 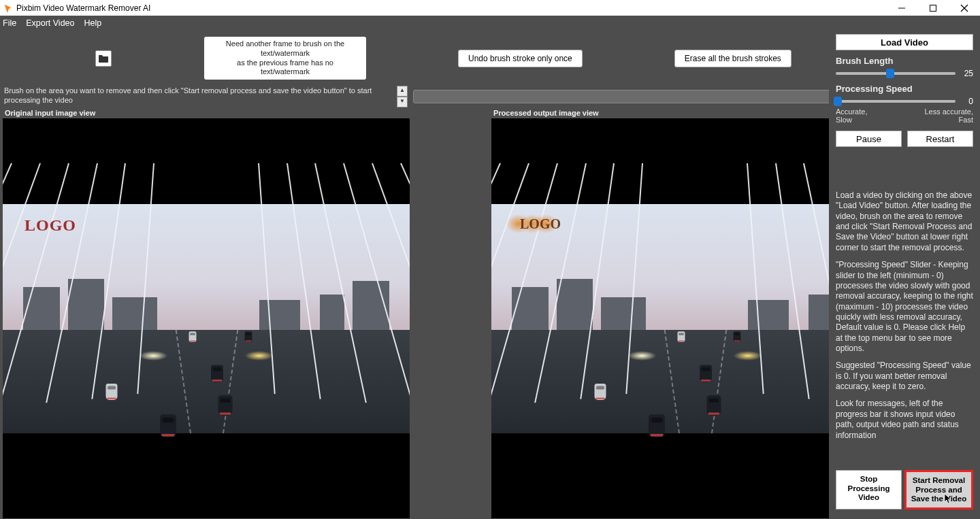 What do you see at coordinates (860, 116) in the screenshot?
I see `speed-left-label: Accurate, Slow` at bounding box center [860, 116].